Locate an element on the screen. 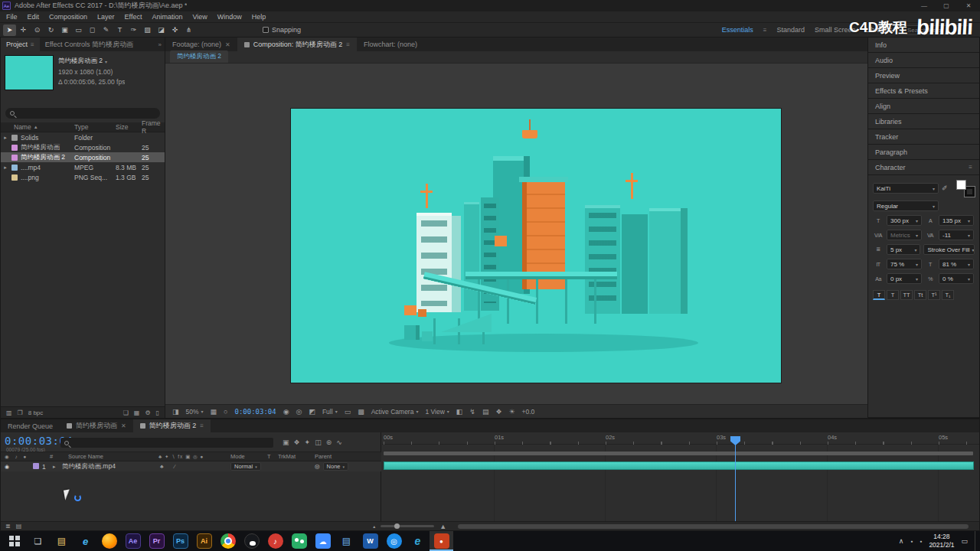  timeline-options-icon: ≣ is located at coordinates (8, 527).